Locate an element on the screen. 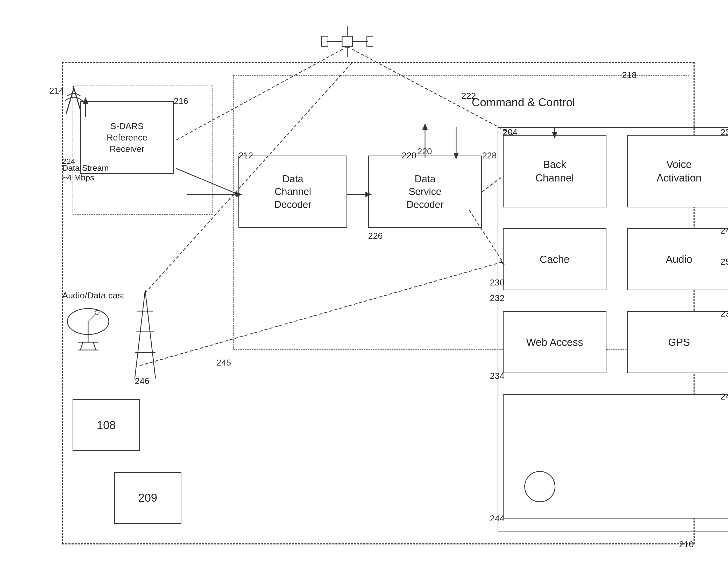 Image resolution: width=728 pixels, height=574 pixels. ref-220: 220 is located at coordinates (409, 155).